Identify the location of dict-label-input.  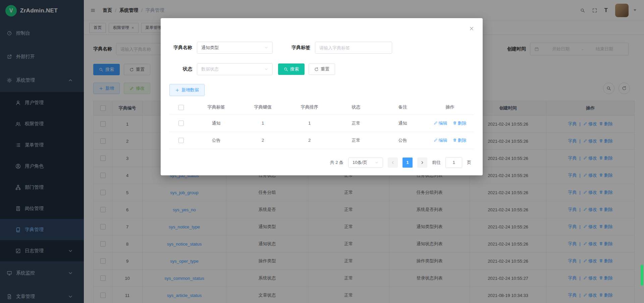
(354, 48).